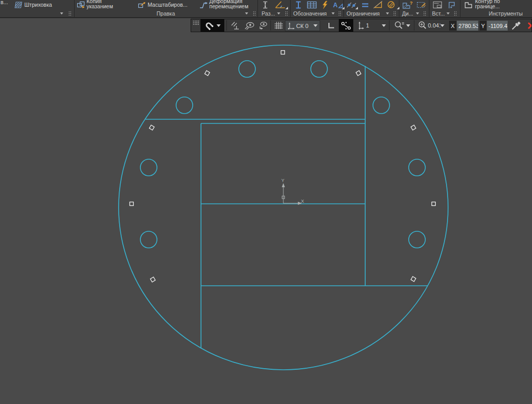 This screenshot has width=532, height=404. I want to click on copy-button-label: Копияуказанием, so click(99, 4).